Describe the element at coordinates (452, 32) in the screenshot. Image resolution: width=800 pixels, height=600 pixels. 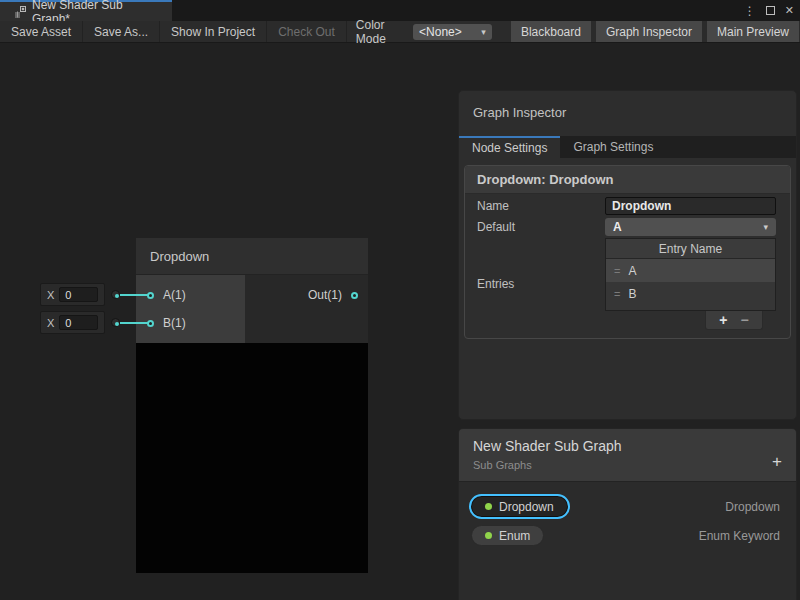
I see `color-mode-dropdown: <None> ▾` at that location.